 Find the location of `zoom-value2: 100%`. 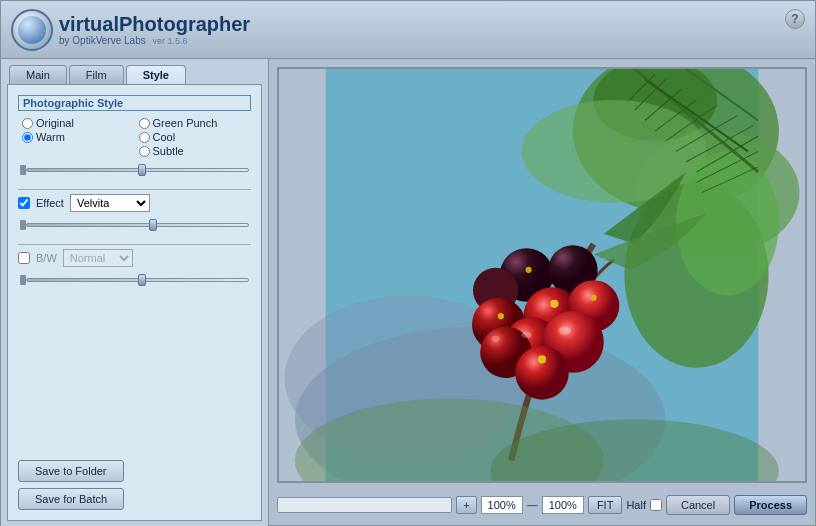

zoom-value2: 100% is located at coordinates (563, 505).